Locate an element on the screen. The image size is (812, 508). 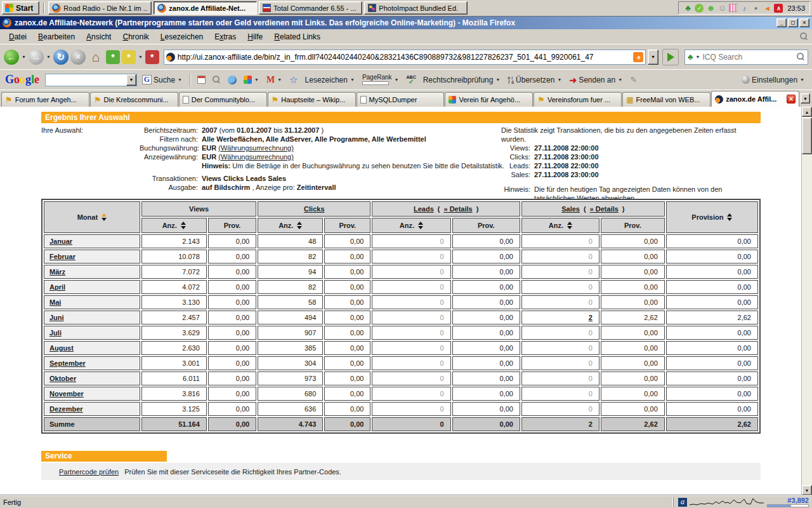
menu-item-chronik: Chronik is located at coordinates (136, 37).